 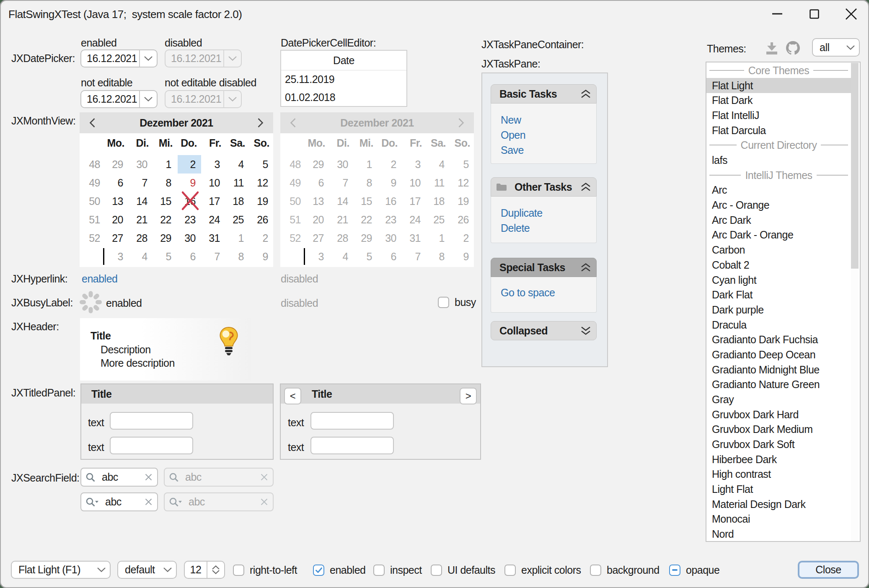 I want to click on taskpane-link-new: New, so click(x=511, y=120).